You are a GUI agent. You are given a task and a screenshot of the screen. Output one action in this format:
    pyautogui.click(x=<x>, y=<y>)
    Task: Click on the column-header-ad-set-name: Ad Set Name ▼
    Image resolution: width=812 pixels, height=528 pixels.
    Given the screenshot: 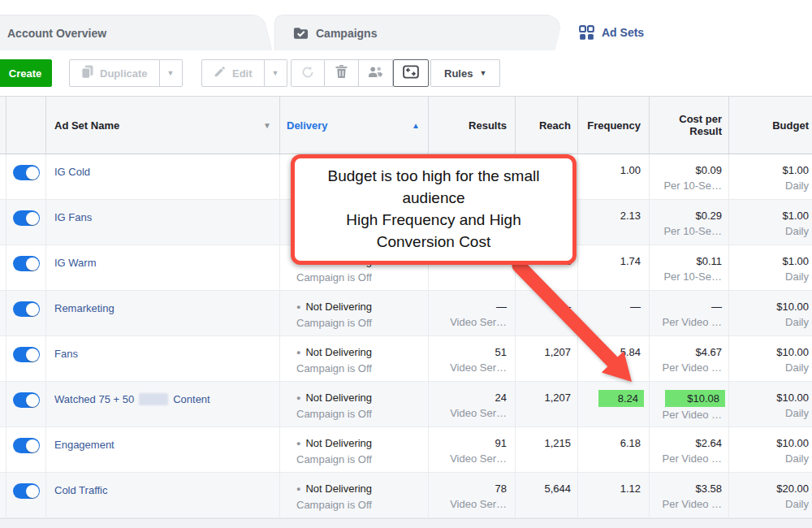 What is the action you would take?
    pyautogui.click(x=163, y=125)
    